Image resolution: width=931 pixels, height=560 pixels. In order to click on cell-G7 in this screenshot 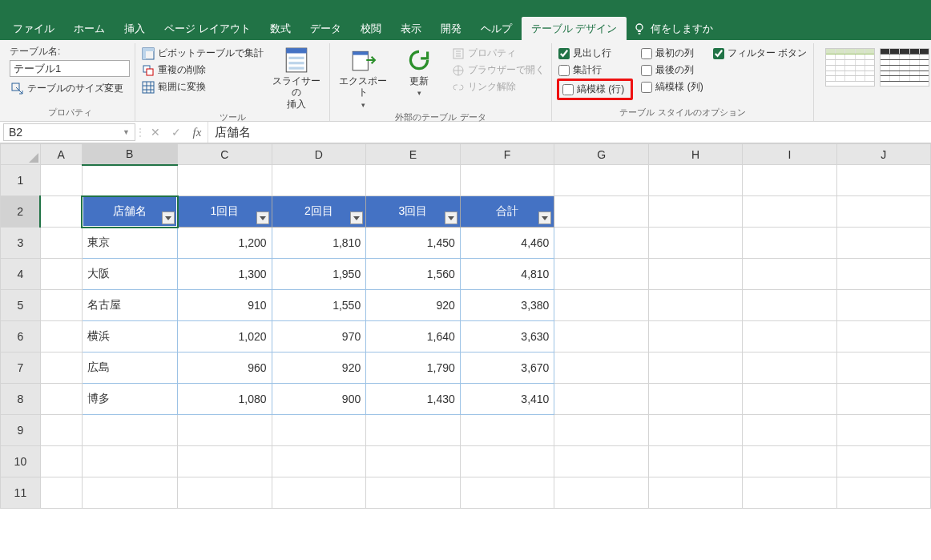, I will do `click(601, 369)`.